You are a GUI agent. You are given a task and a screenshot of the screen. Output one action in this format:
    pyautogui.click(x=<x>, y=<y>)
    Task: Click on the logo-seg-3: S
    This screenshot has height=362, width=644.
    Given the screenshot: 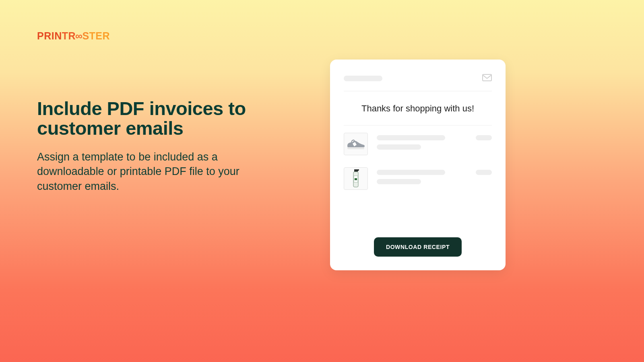 What is the action you would take?
    pyautogui.click(x=85, y=36)
    